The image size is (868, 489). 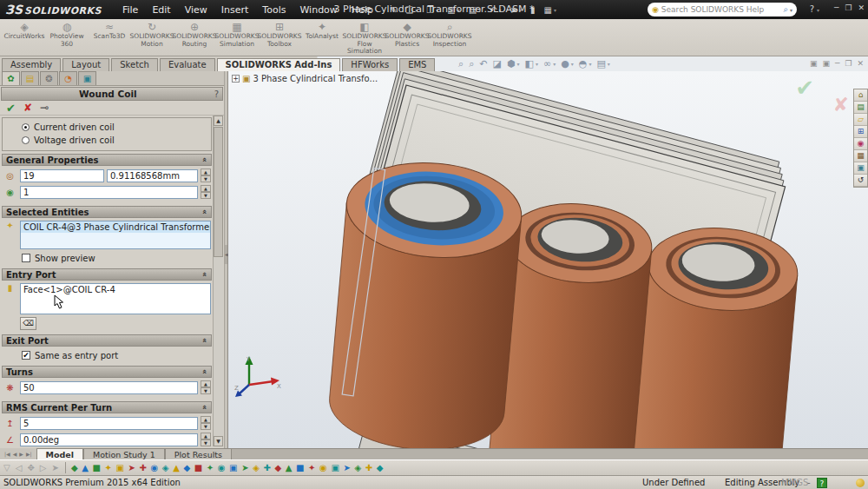 What do you see at coordinates (124, 453) in the screenshot?
I see `document-tab: Motion Study 1` at bounding box center [124, 453].